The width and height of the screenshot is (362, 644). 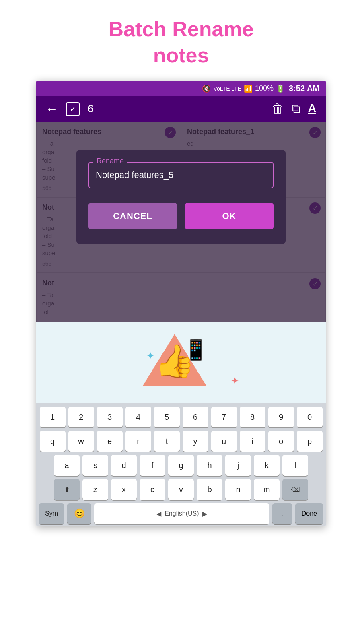 I want to click on key-m: m, so click(x=267, y=489).